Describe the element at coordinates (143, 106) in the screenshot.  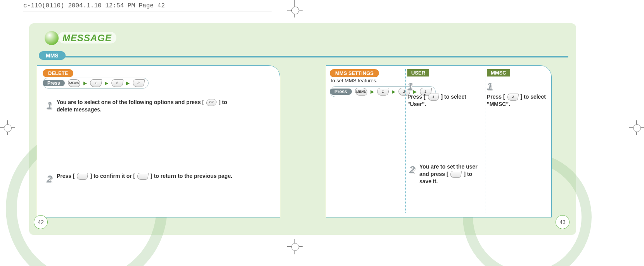
I see `delete-step-1: 1 You are to select one of the following…` at that location.